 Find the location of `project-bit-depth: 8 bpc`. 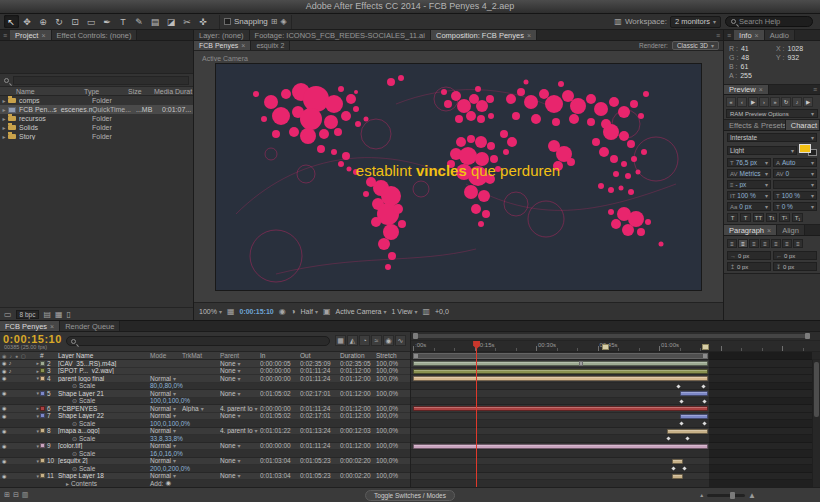

project-bit-depth: 8 bpc is located at coordinates (28, 314).